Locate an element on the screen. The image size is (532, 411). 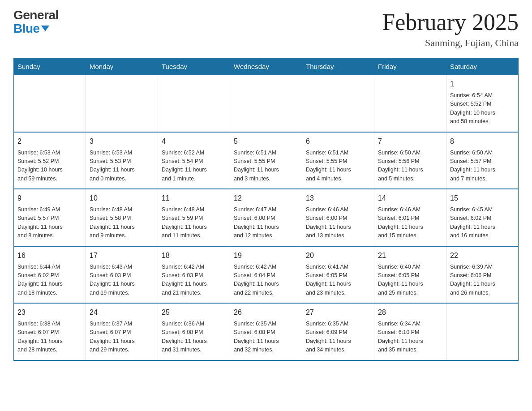
day-number: 20 is located at coordinates (338, 256).